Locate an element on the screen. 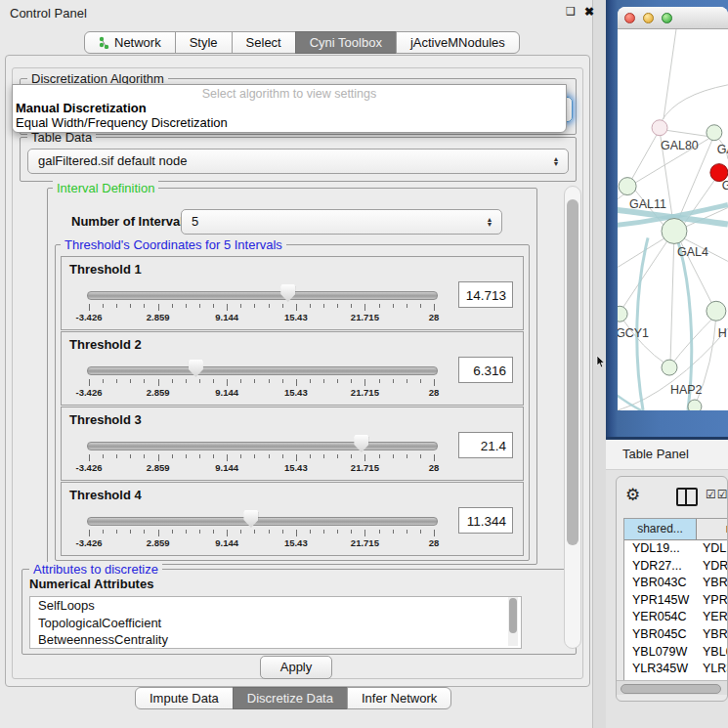  tab-select: Select is located at coordinates (264, 43).